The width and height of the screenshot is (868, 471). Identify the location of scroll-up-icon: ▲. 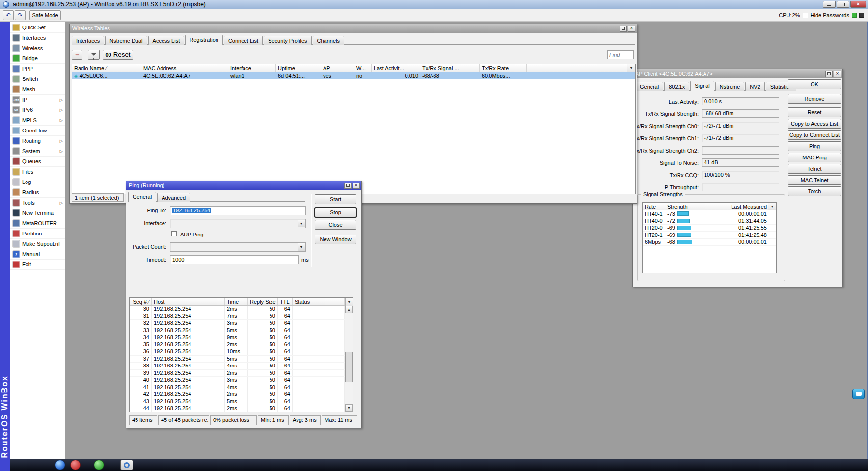
(349, 309).